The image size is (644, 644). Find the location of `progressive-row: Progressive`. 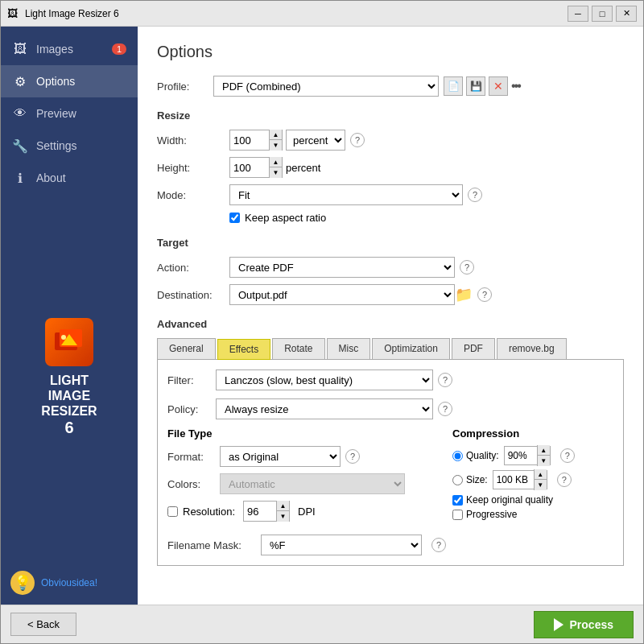

progressive-row: Progressive is located at coordinates (533, 514).